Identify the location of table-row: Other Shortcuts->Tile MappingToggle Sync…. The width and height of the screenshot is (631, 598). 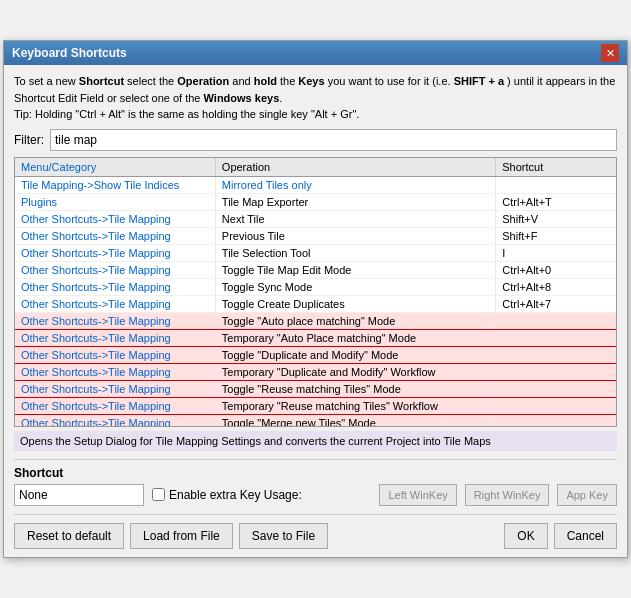
(316, 286).